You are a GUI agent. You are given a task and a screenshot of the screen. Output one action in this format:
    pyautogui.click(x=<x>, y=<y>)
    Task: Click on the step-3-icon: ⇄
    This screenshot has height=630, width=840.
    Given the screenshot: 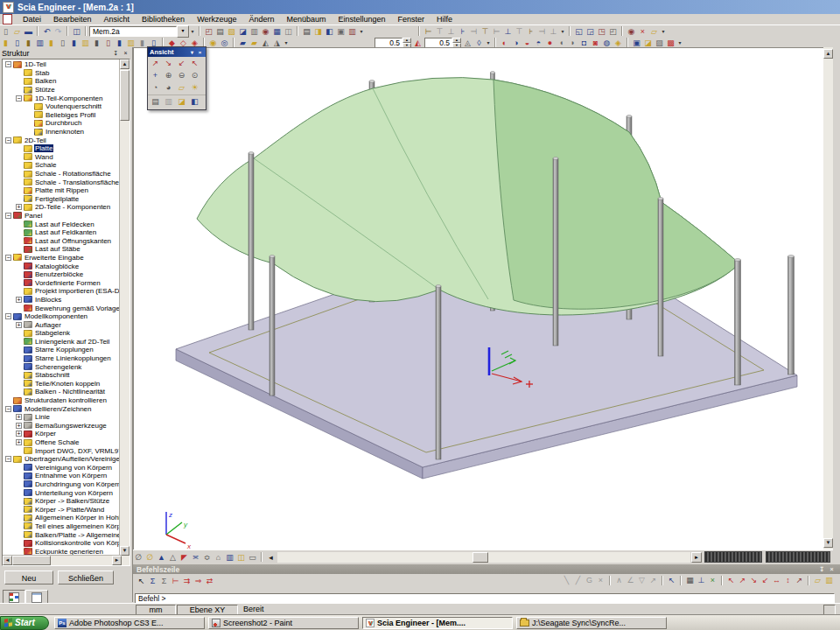 What is the action you would take?
    pyautogui.click(x=210, y=581)
    